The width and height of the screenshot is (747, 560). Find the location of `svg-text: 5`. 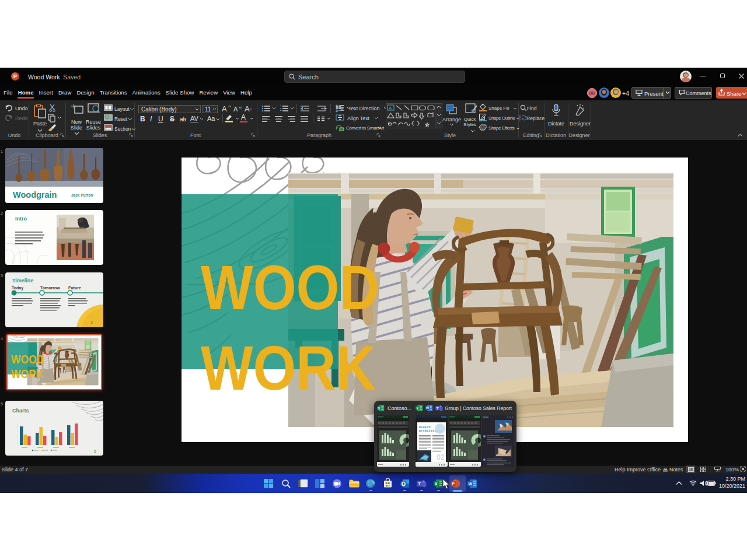

svg-text: 5 is located at coordinates (95, 452).